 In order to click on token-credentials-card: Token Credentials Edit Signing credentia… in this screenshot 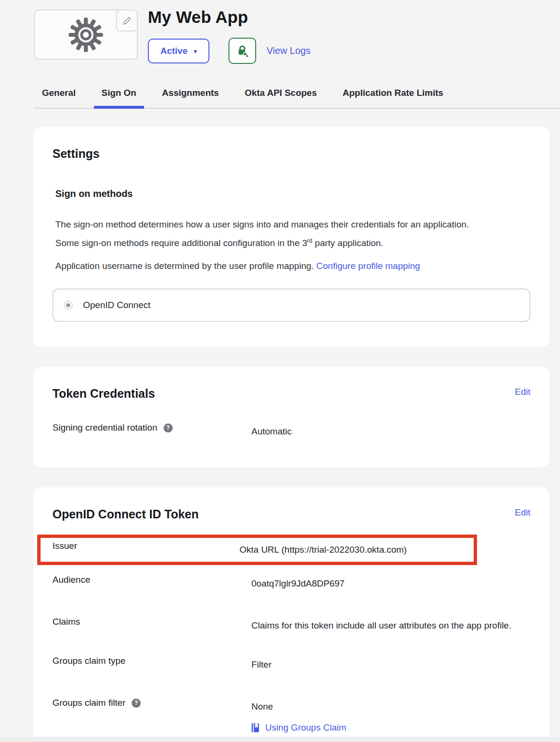, I will do `click(291, 417)`.